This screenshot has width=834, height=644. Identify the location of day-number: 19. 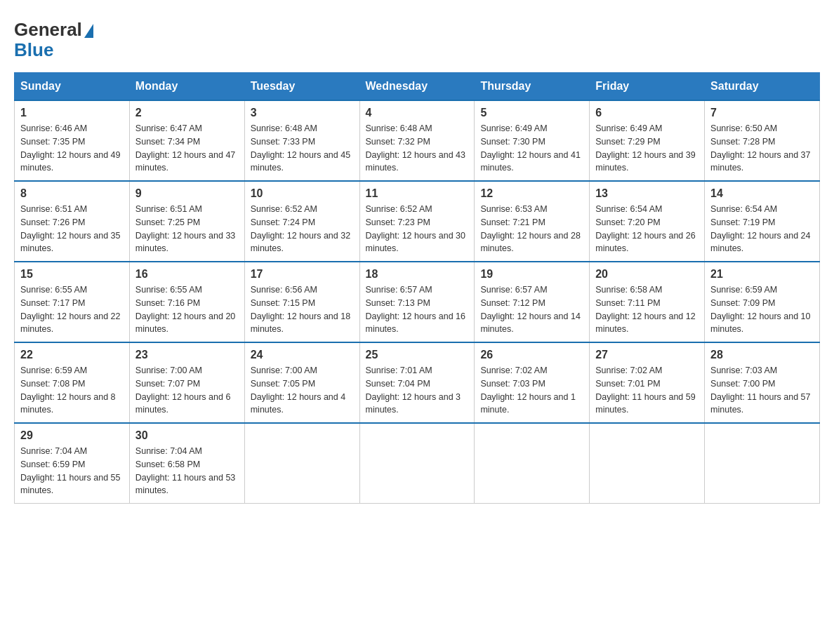
(532, 274).